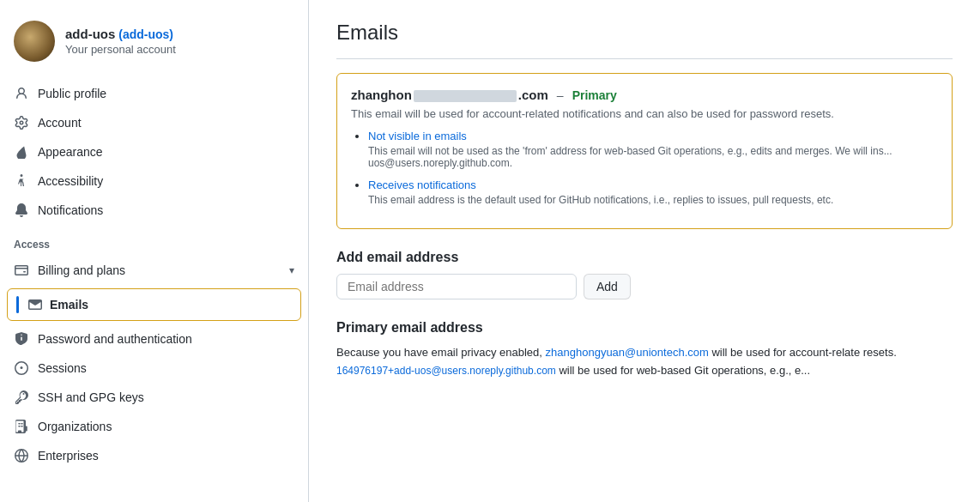  What do you see at coordinates (69, 456) in the screenshot?
I see `sidebar-label-enterprises: Enterprises` at bounding box center [69, 456].